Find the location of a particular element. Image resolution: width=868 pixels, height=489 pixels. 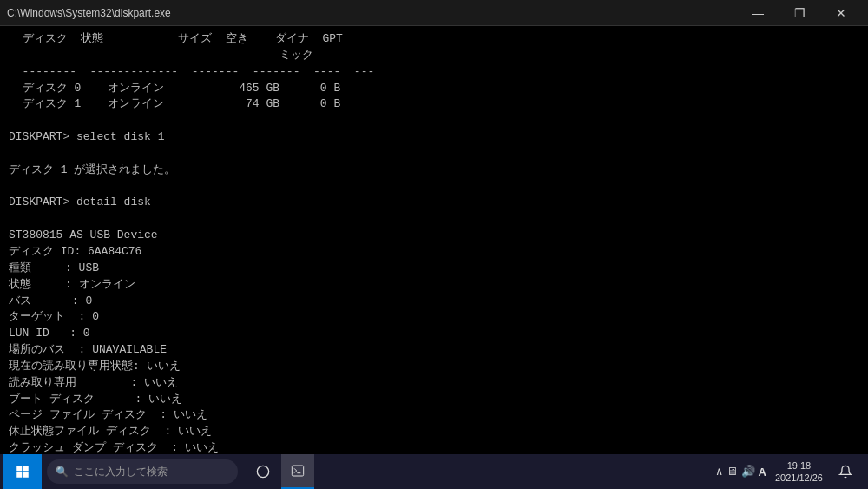

restore-button: ❐ is located at coordinates (799, 13).